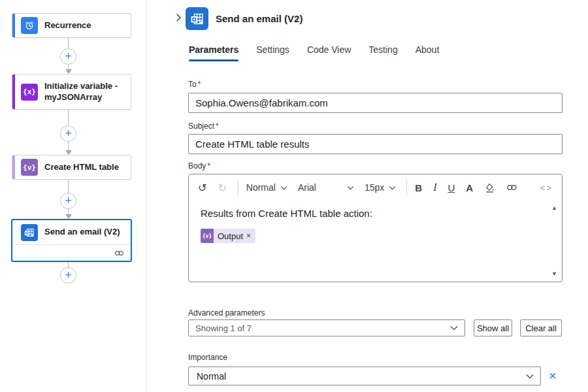 The image size is (588, 392). I want to click on node-label: Send an email (V2), so click(84, 233).